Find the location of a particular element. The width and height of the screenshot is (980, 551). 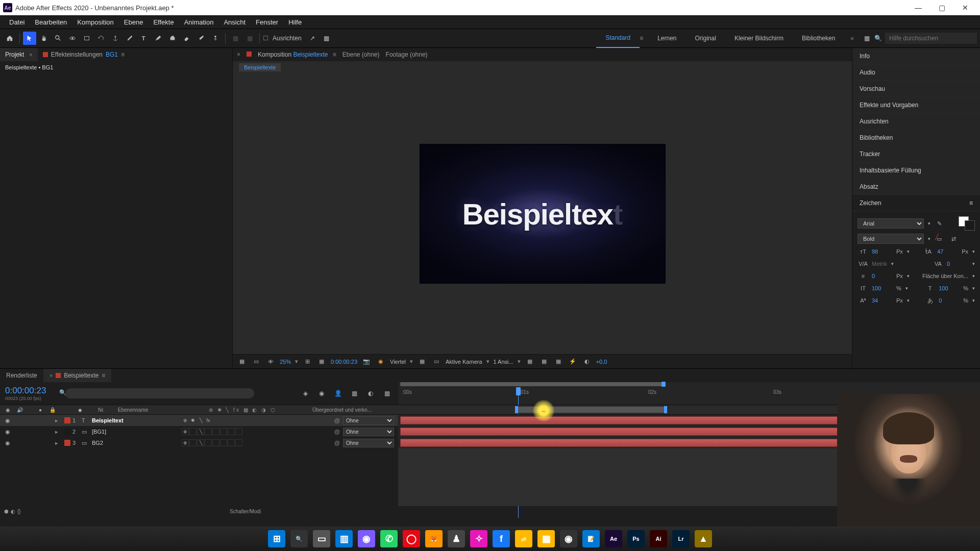

tab-render-queue: Renderliste is located at coordinates (21, 375).